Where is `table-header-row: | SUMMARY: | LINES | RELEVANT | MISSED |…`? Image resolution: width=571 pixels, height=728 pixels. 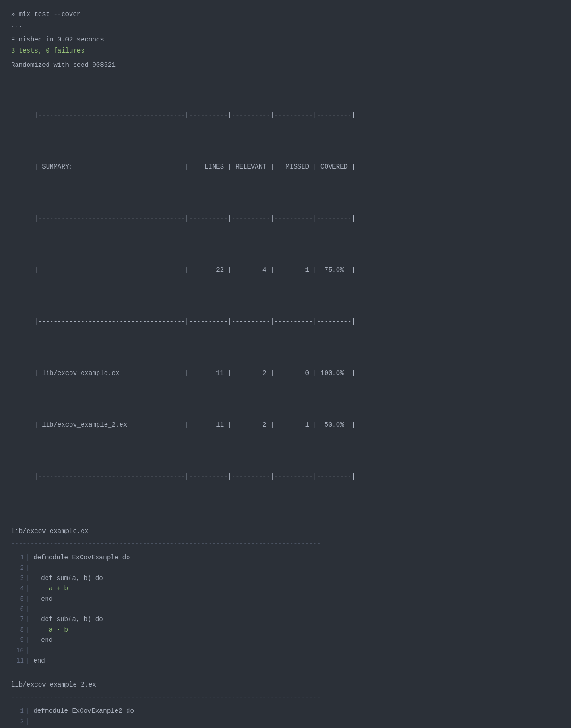
table-header-row: | SUMMARY: | LINES | RELEVANT | MISSED |… is located at coordinates (286, 167).